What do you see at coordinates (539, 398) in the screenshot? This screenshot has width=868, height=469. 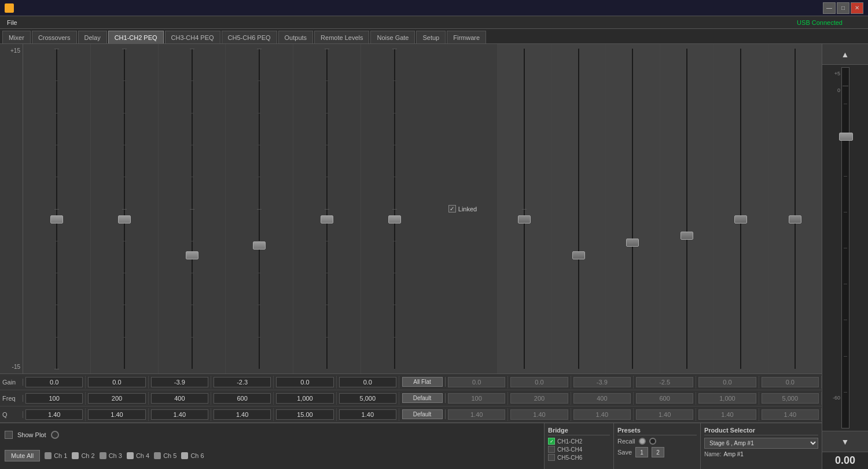 I see `freq-input-r2` at bounding box center [539, 398].